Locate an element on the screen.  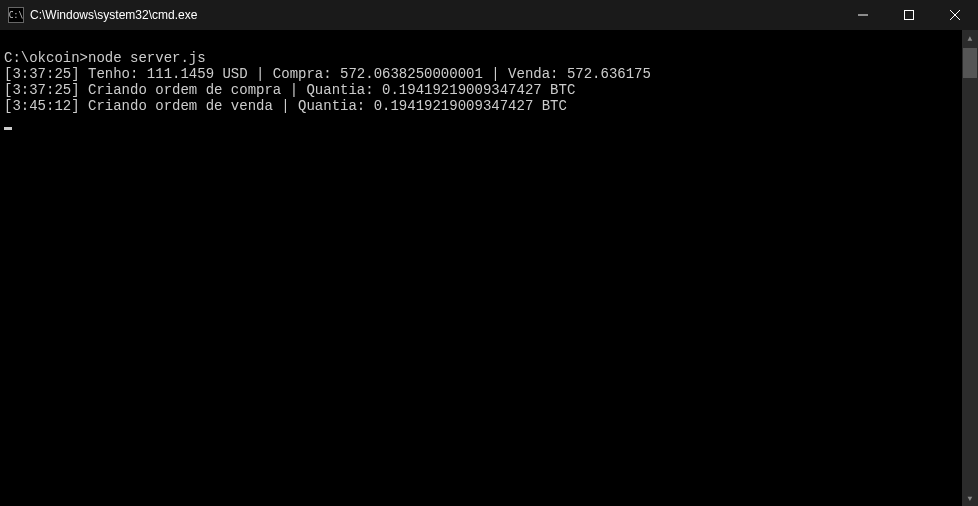
close-icon is located at coordinates (955, 15).